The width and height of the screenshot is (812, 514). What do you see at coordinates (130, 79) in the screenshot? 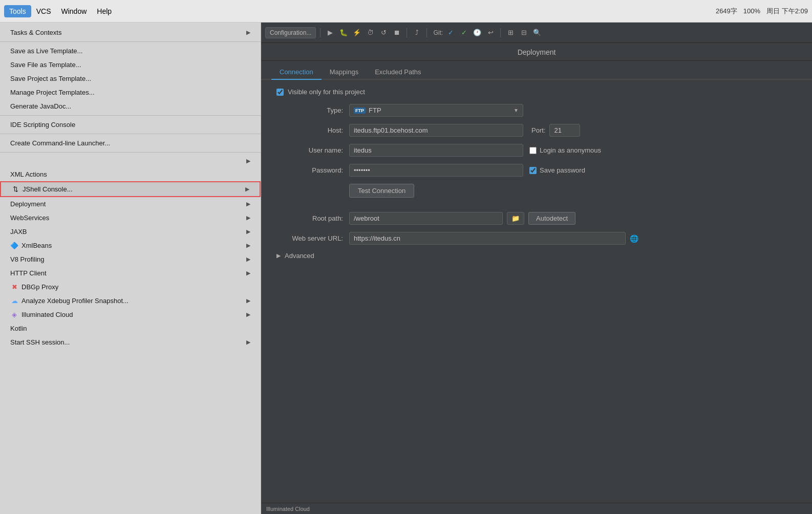
I see `menu-item-save-project: Save Project as Template...` at bounding box center [130, 79].